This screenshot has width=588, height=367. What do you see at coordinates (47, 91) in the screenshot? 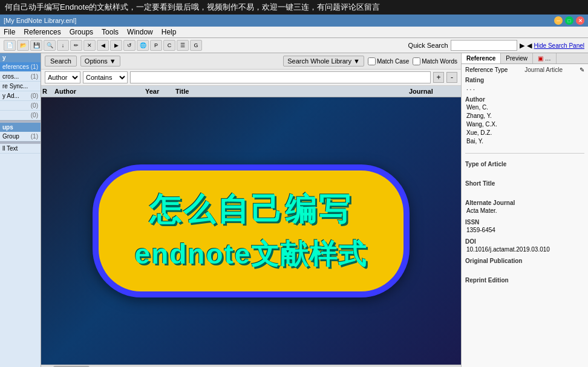
I see `col-header-r: R` at bounding box center [47, 91].